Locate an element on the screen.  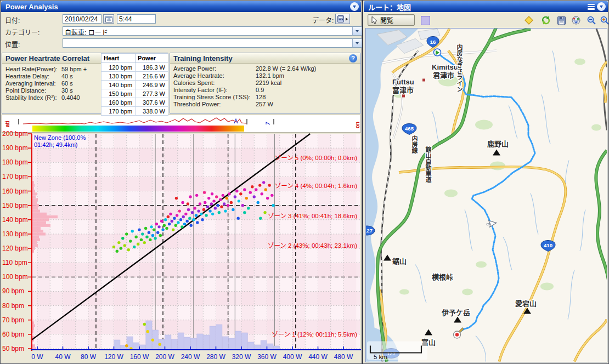
x-tick-label: 280 W is located at coordinates (216, 357).